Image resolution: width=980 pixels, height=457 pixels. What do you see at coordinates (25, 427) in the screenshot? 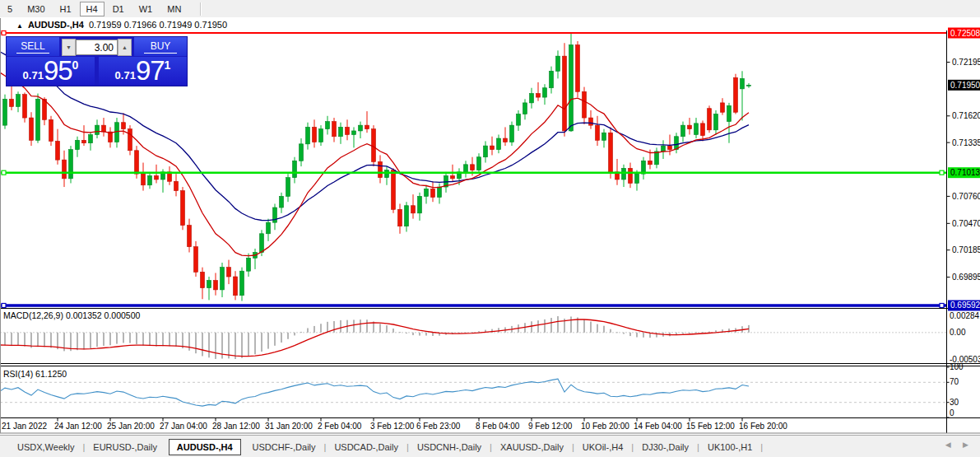
I see `svg-text: 21 Jan 2022` at bounding box center [25, 427].